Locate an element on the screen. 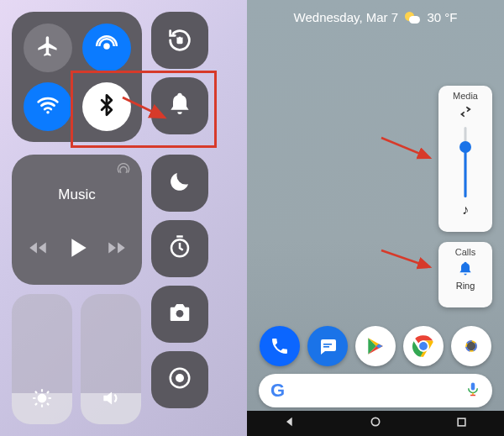 The width and height of the screenshot is (504, 436). media-panel-title: Media is located at coordinates (465, 96).